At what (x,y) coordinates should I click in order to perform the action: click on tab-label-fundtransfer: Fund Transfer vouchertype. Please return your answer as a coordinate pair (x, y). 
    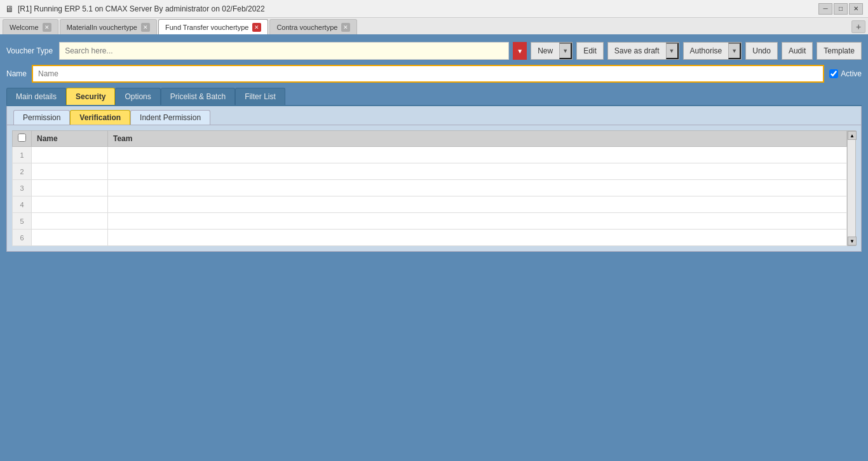
    Looking at the image, I should click on (207, 27).